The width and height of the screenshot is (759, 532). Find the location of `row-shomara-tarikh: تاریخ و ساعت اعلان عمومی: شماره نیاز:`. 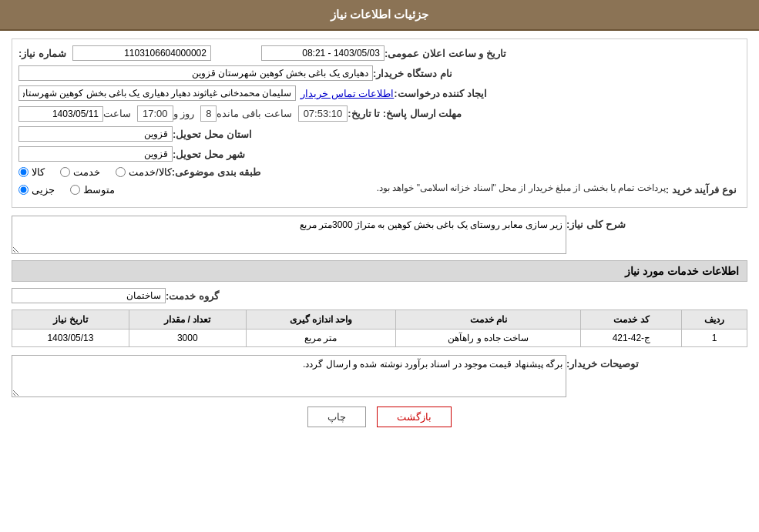

row-shomara-tarikh: تاریخ و ساعت اعلان عمومی: شماره نیاز: is located at coordinates (379, 53).